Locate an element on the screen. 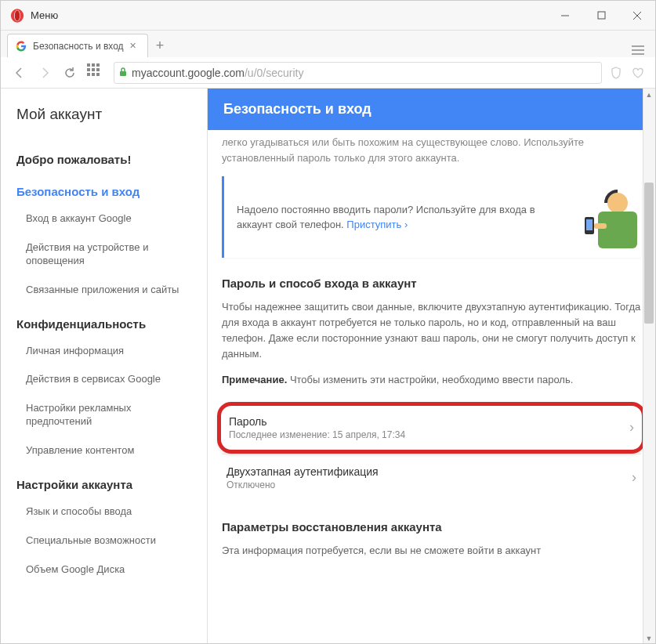 The width and height of the screenshot is (656, 644). recovery-text: Эта информация потребуется, если вы не с… is located at coordinates (431, 551).